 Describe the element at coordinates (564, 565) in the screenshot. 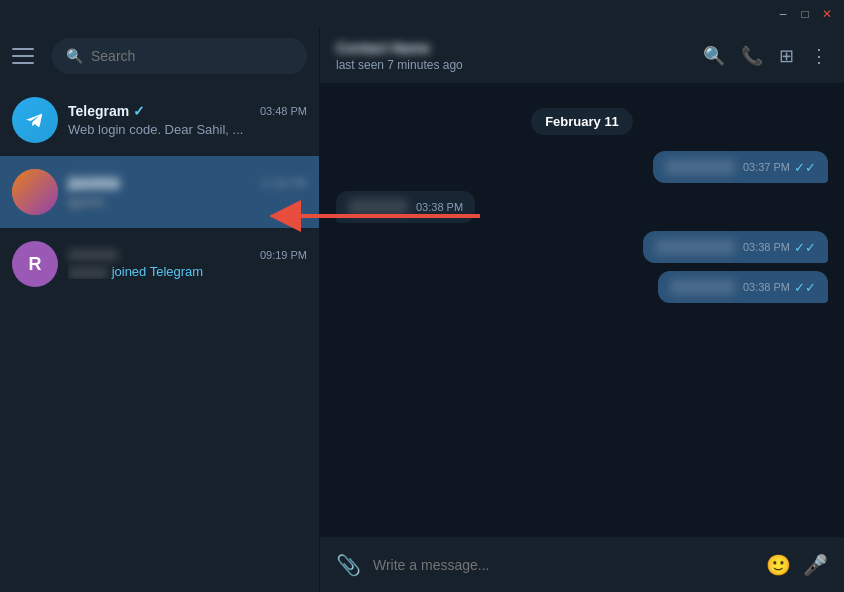

I see `message-input` at that location.